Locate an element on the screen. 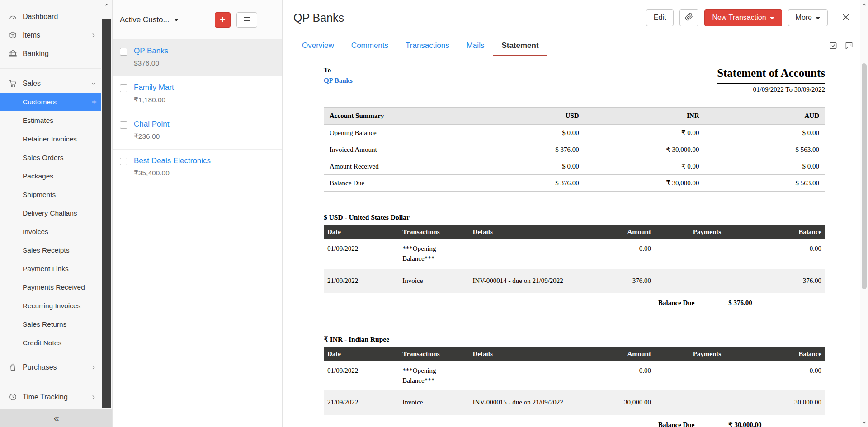 This screenshot has width=868, height=427. summary-col-header: USD is located at coordinates (524, 116).